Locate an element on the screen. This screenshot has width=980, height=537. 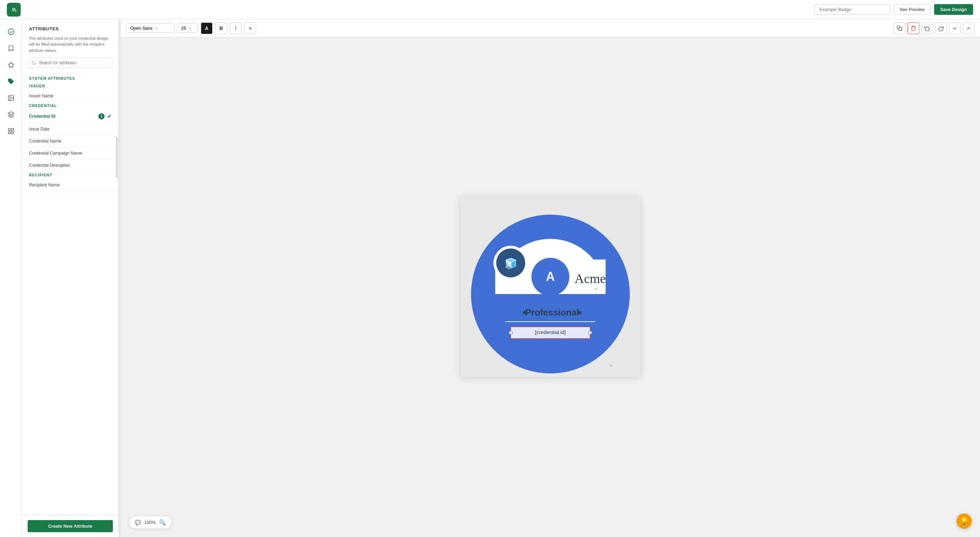
font-size-value: 25 is located at coordinates (183, 28).